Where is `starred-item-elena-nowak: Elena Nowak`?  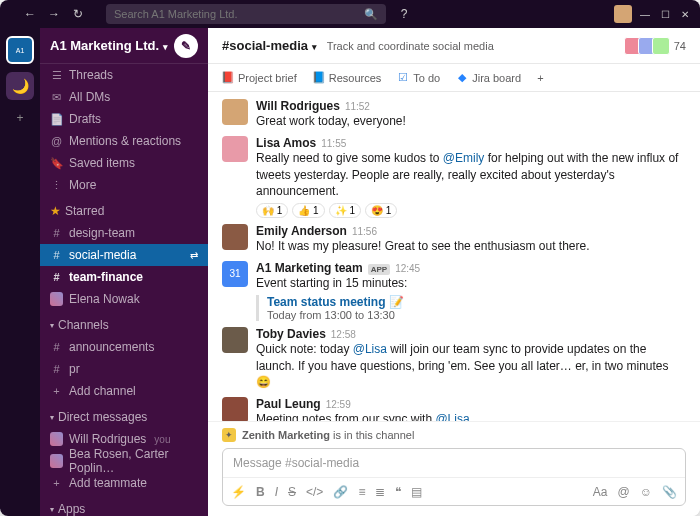 starred-item-elena-nowak: Elena Nowak is located at coordinates (124, 299).